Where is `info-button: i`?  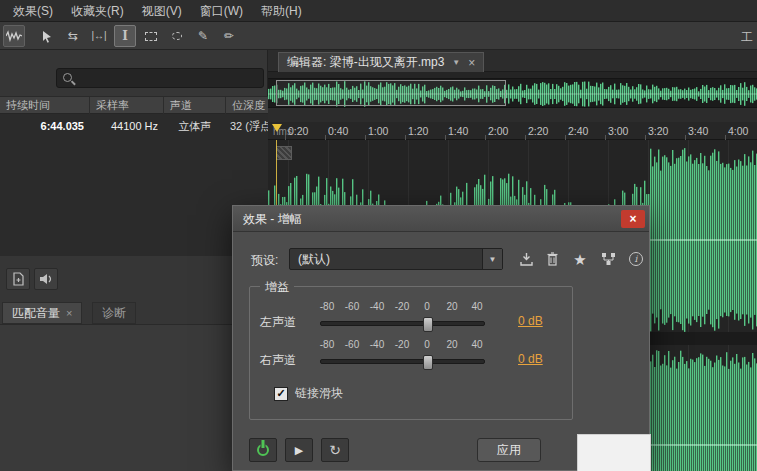
info-button: i is located at coordinates (636, 259).